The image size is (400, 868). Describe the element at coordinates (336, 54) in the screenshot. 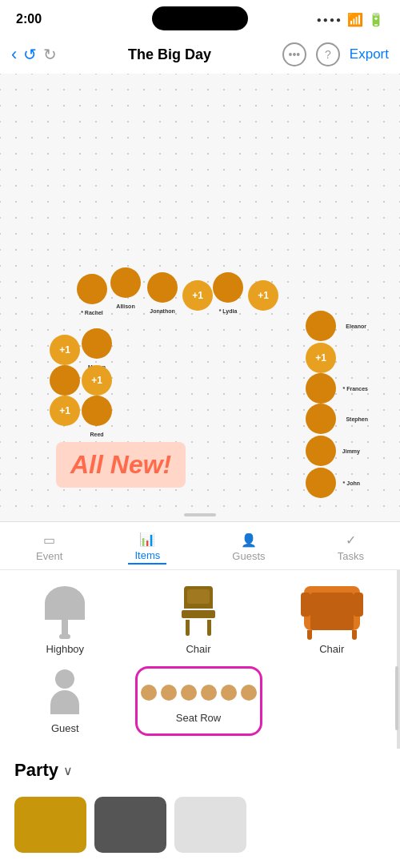

I see `nav-right: ••• ? Export` at that location.